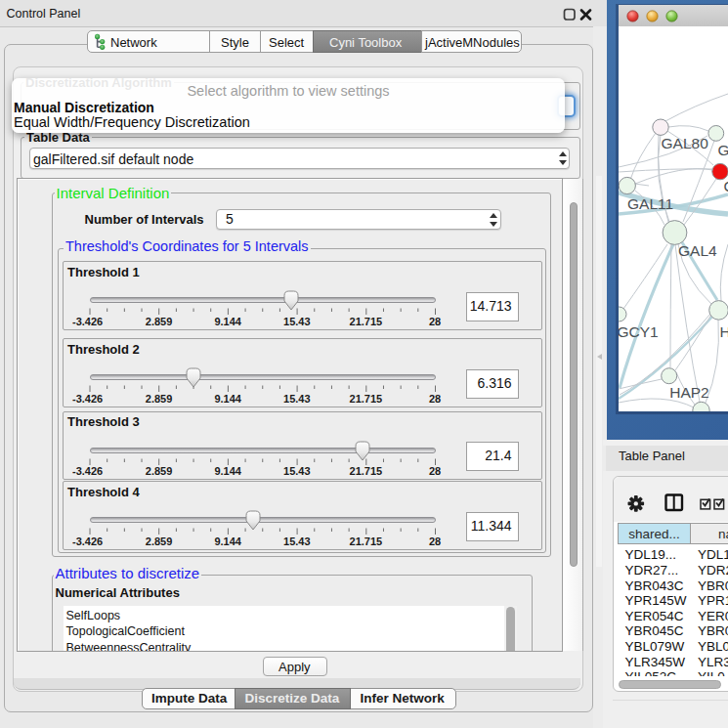 This screenshot has height=728, width=728. What do you see at coordinates (698, 250) in the screenshot?
I see `svg-text: GAL4` at bounding box center [698, 250].